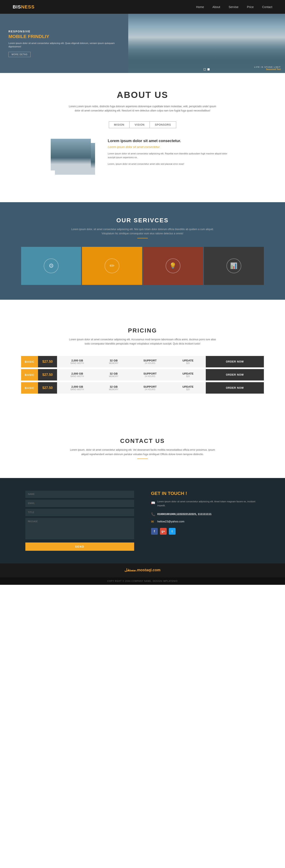 Image resolution: width=285 pixels, height=868 pixels. What do you see at coordinates (51, 266) in the screenshot?
I see `service-card-1: ⚙` at bounding box center [51, 266].